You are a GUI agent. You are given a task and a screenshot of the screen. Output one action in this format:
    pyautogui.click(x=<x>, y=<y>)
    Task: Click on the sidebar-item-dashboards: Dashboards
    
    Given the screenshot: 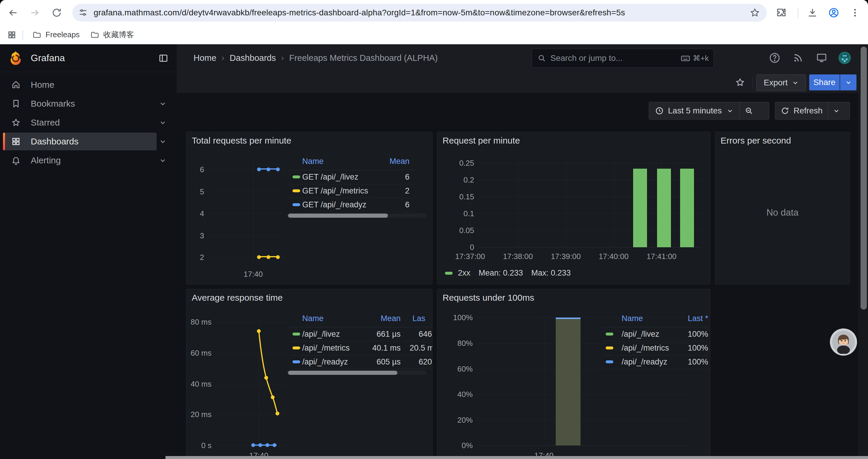 What is the action you would take?
    pyautogui.click(x=88, y=141)
    